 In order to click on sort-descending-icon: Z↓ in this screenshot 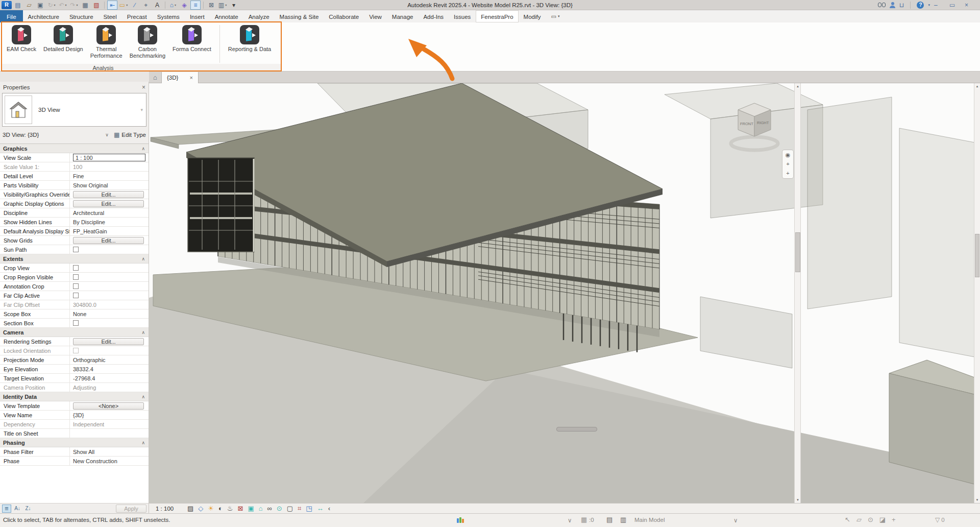, I will do `click(28, 509)`.